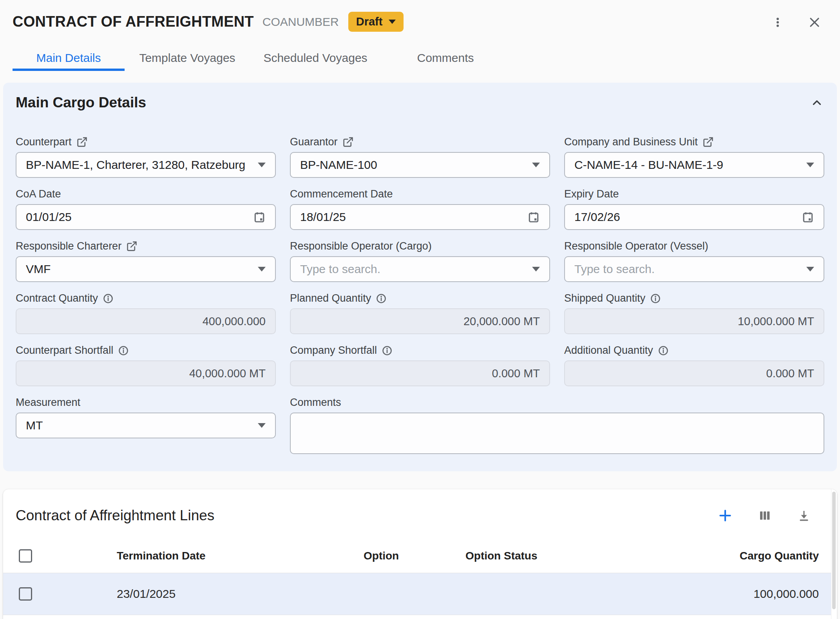  I want to click on coa-lines-table: Termination Date Option Option Status Ca…, so click(420, 579).